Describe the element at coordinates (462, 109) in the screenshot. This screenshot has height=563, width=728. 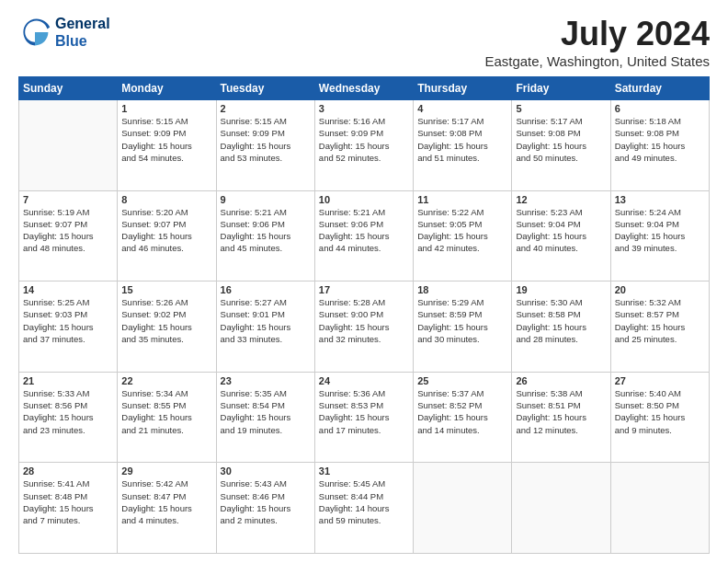
I see `day-number: 4` at that location.